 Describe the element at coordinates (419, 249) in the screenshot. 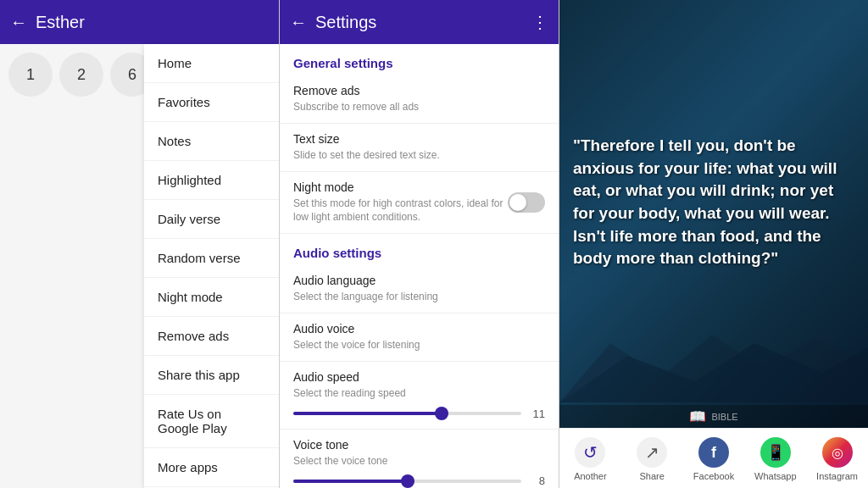

I see `audio-settings-title: Audio settings` at that location.